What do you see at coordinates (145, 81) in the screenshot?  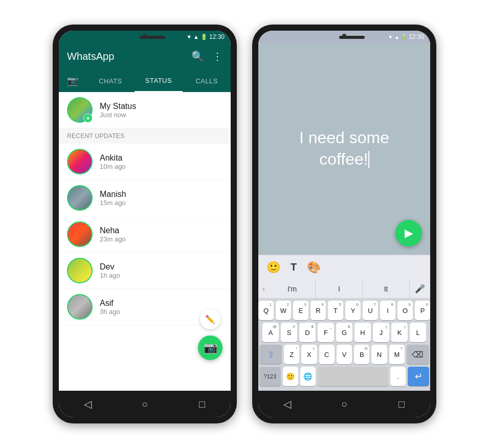 I see `tabs-bar: 📷 CHATS STATUS CALLS` at bounding box center [145, 81].